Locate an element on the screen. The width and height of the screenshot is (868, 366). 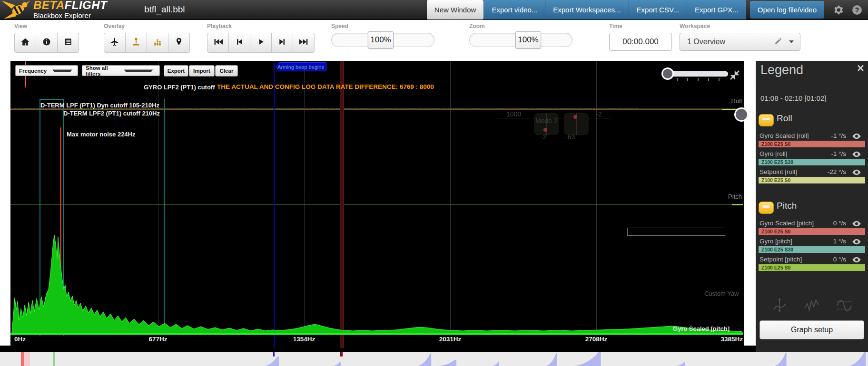
export-button: Export is located at coordinates (176, 71).